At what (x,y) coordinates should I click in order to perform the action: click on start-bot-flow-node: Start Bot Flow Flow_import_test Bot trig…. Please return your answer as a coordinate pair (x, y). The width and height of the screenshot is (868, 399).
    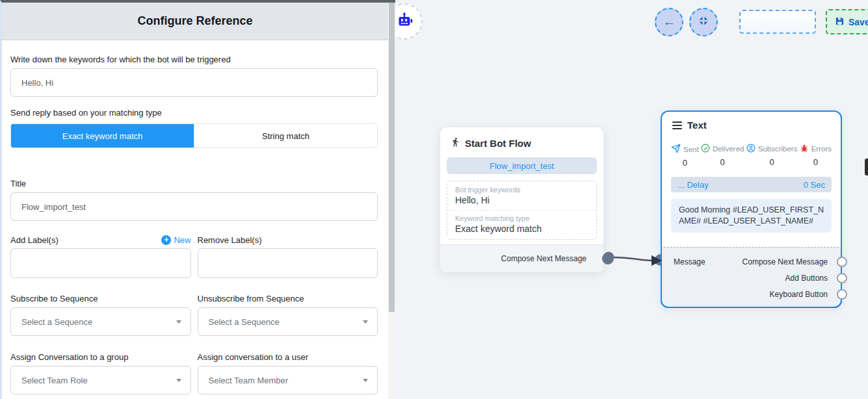
    Looking at the image, I should click on (521, 200).